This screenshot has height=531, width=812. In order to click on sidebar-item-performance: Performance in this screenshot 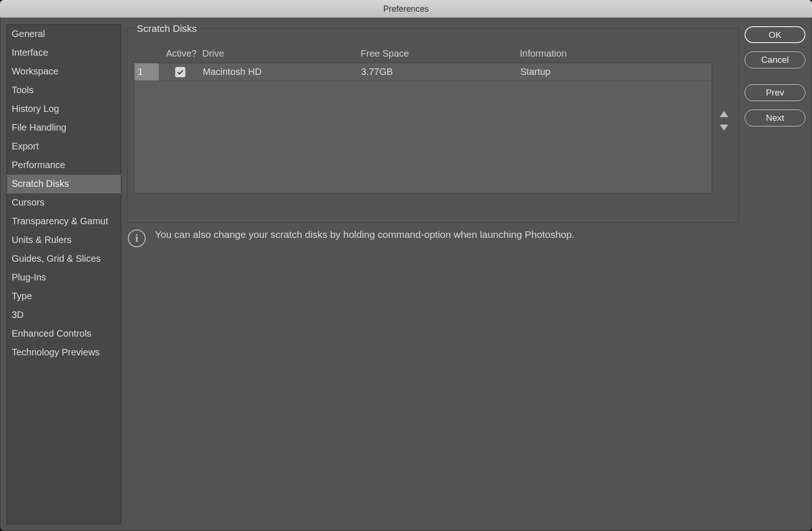, I will do `click(64, 165)`.